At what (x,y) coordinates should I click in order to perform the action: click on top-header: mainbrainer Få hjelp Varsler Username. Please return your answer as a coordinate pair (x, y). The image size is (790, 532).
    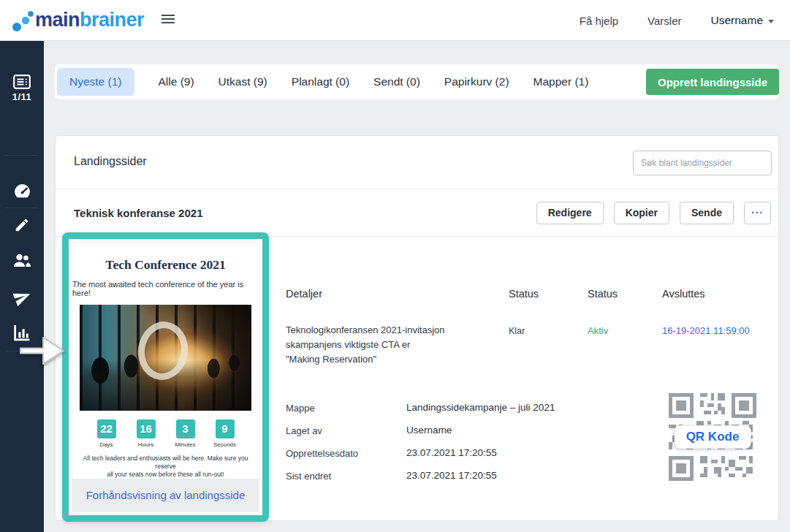
    Looking at the image, I should click on (395, 20).